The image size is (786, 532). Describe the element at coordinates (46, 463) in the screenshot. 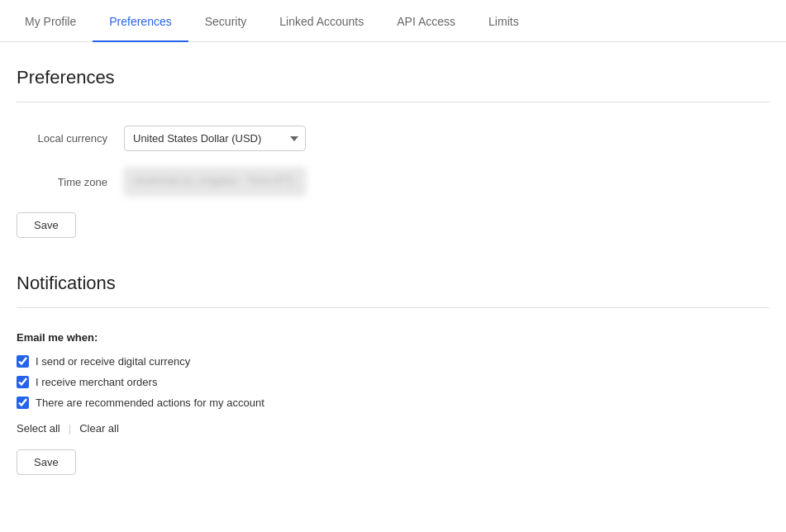

I see `notifications-save-button: Save` at that location.